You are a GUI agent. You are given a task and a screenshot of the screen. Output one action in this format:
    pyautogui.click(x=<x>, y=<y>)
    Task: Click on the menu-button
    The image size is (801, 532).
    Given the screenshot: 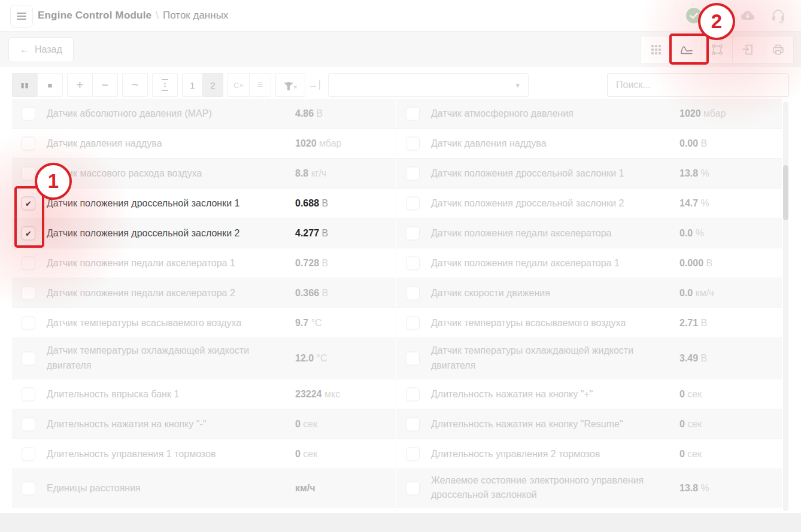 What is the action you would take?
    pyautogui.click(x=22, y=16)
    